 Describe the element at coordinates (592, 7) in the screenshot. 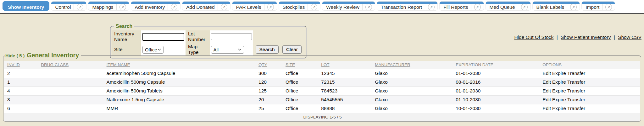

I see `tab-label: Import` at that location.